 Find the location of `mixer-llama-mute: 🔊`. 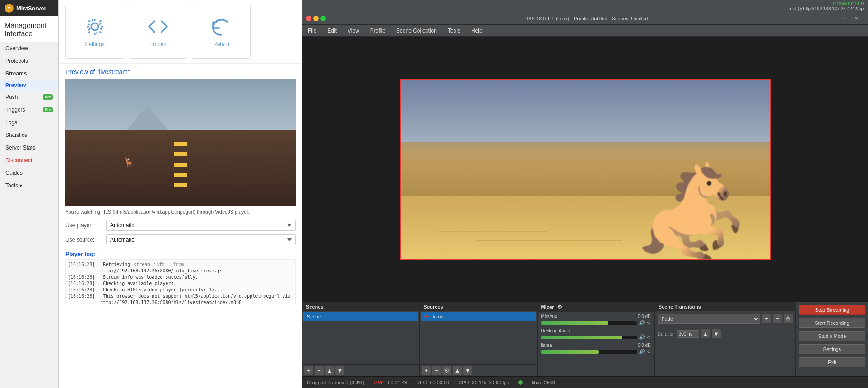

mixer-llama-mute: 🔊 is located at coordinates (642, 351).